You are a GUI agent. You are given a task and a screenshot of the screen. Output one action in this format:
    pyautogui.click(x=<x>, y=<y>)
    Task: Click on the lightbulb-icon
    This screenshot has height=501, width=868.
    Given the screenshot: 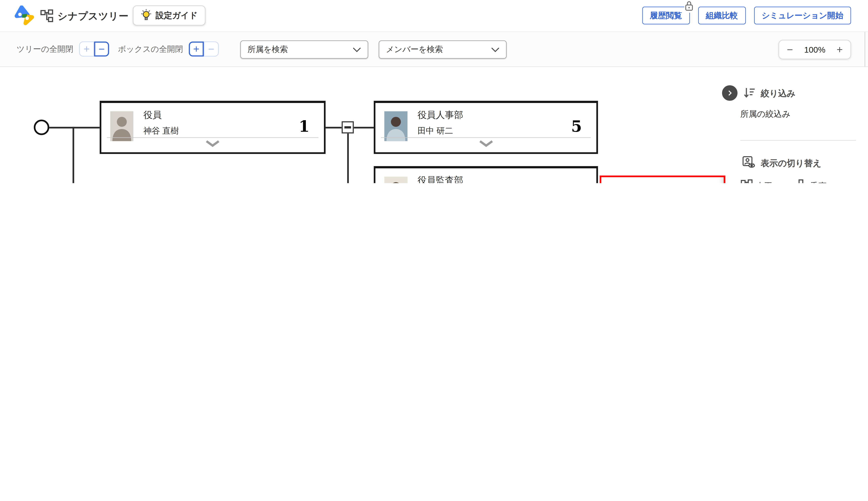 What is the action you would take?
    pyautogui.click(x=146, y=15)
    